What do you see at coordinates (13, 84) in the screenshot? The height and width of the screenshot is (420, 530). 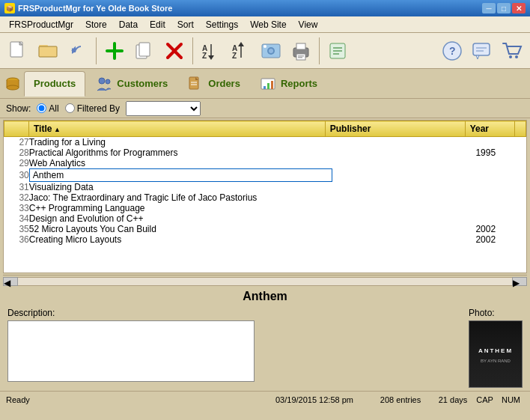 I see `db-icon` at bounding box center [13, 84].